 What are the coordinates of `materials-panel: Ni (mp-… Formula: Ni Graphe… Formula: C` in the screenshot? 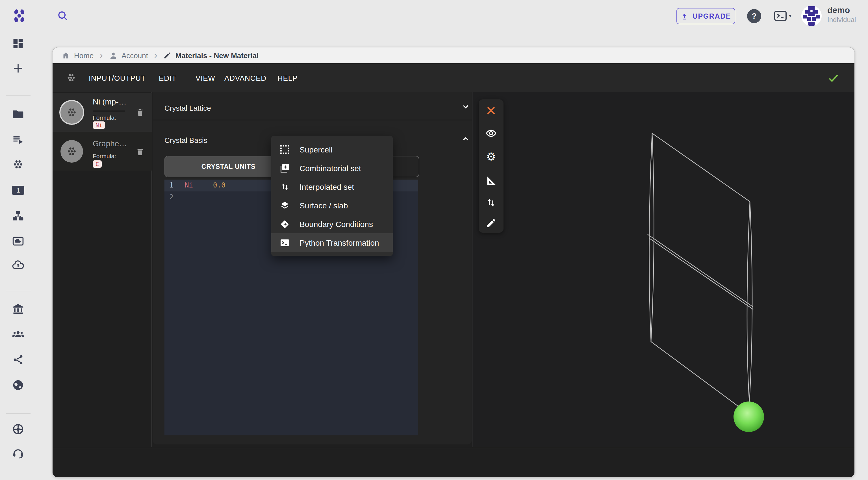 It's located at (102, 270).